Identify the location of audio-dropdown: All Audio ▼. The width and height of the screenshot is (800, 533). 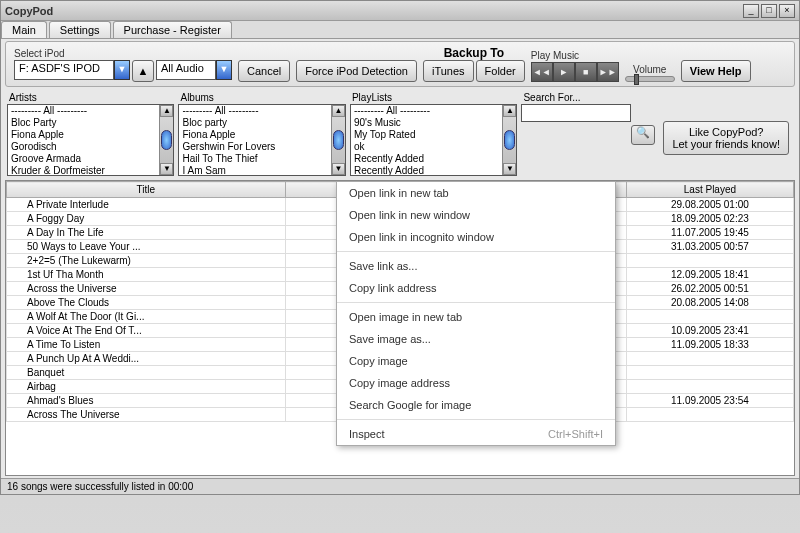
(194, 71).